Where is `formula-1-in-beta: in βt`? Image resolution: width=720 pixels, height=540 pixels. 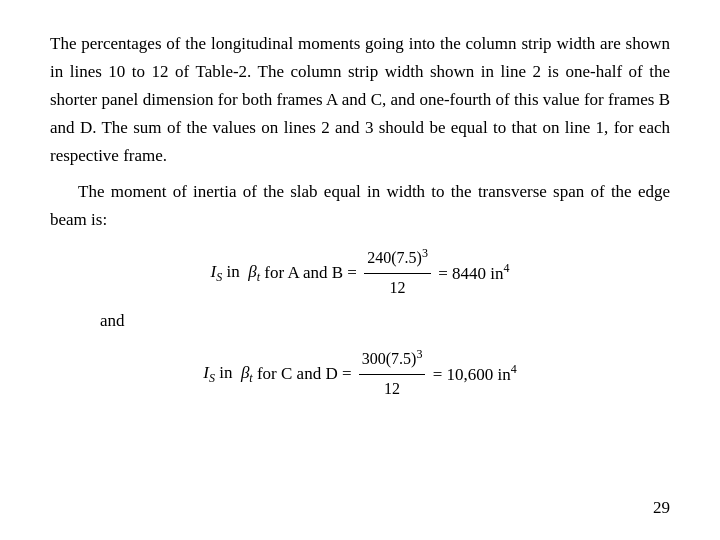 formula-1-in-beta: in βt is located at coordinates (241, 273).